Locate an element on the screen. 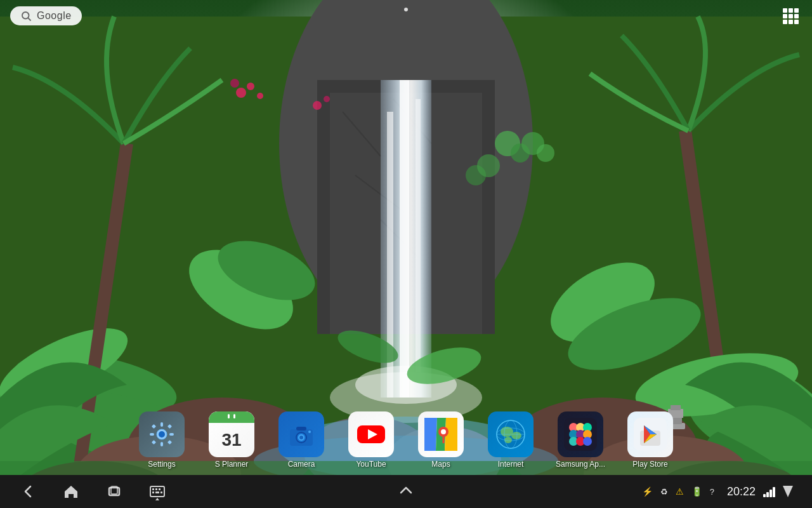  camera-icon is located at coordinates (301, 434).